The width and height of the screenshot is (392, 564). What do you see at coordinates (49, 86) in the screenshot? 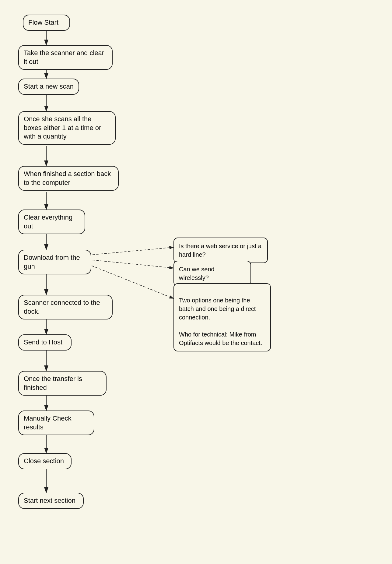
I see `node-start-scan: Start a new scan` at bounding box center [49, 86].